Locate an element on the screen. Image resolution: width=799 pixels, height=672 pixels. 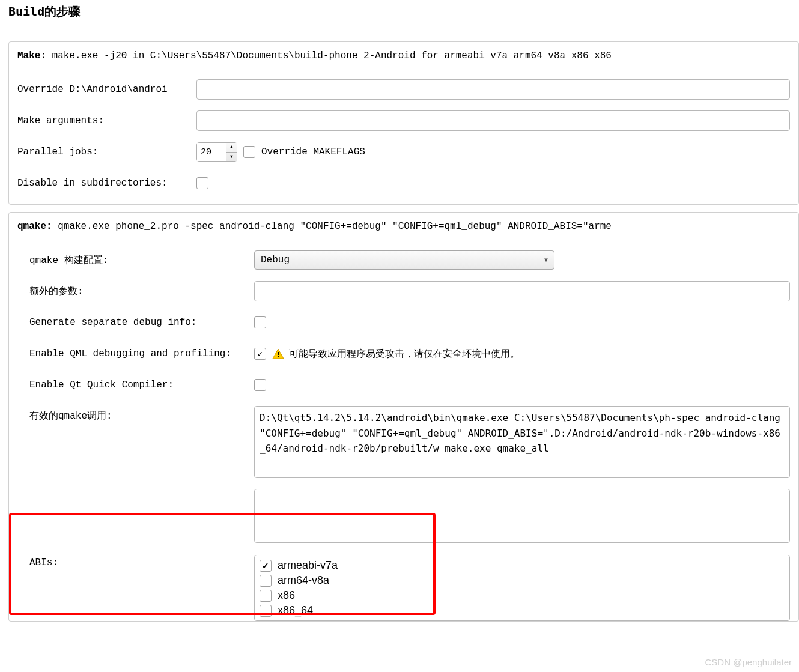
gen-debug-info-label: Generate separate debug info: is located at coordinates (142, 322).